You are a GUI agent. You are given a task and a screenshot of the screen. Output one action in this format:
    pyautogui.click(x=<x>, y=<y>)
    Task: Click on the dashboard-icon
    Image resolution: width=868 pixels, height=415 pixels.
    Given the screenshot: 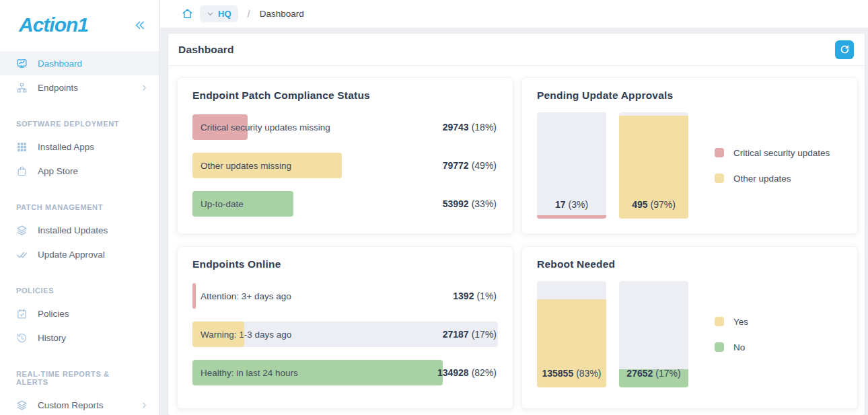 What is the action you would take?
    pyautogui.click(x=22, y=63)
    